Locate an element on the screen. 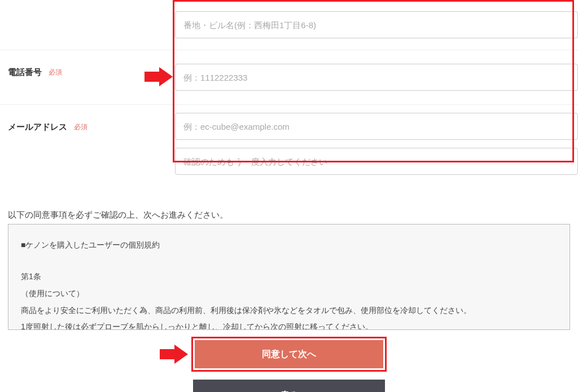  form-row-address is located at coordinates (289, 25).